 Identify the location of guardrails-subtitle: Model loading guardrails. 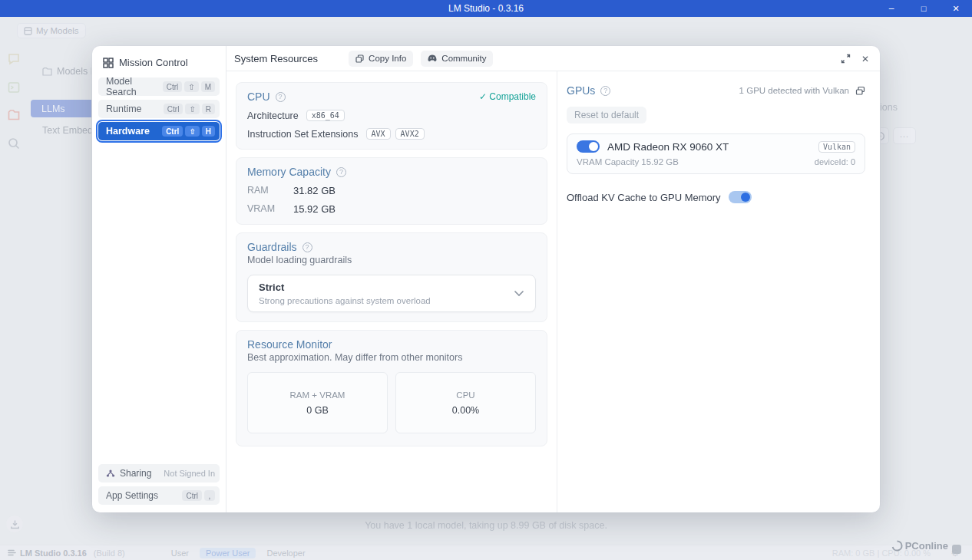
(392, 260).